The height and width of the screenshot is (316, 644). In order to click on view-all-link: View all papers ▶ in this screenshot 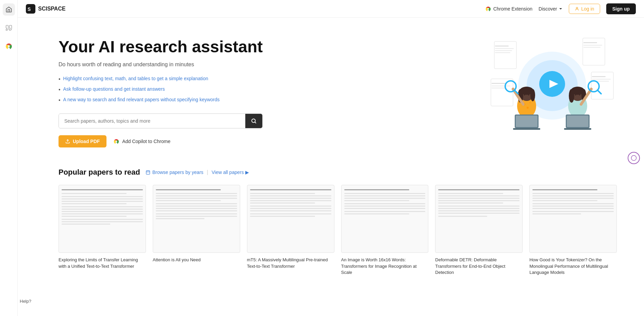, I will do `click(230, 172)`.